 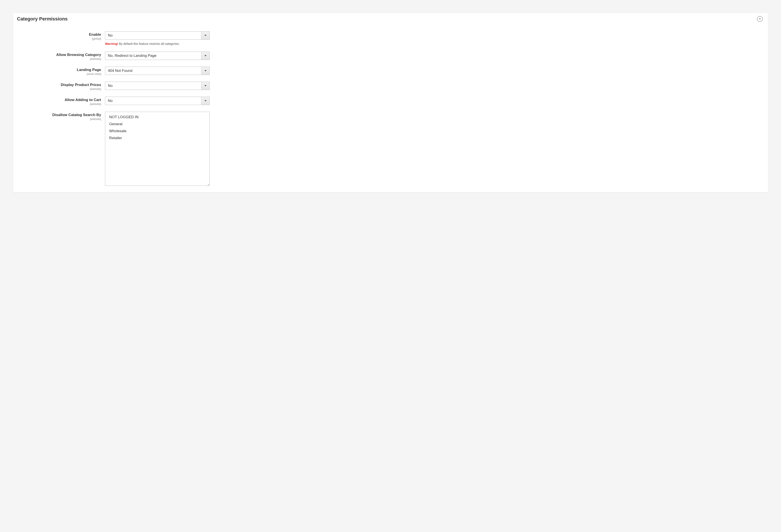 I want to click on display-prices-scope: [website], so click(x=60, y=89).